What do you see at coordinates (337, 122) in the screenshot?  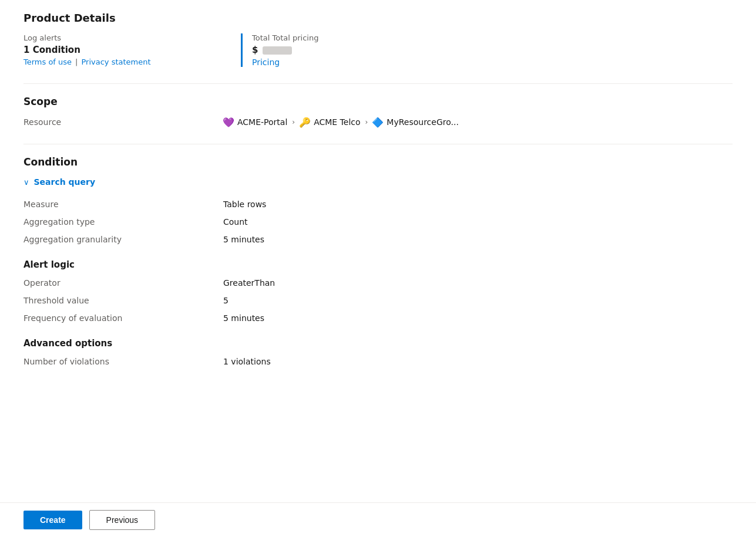 I see `scope-name-1: ACME Telco` at bounding box center [337, 122].